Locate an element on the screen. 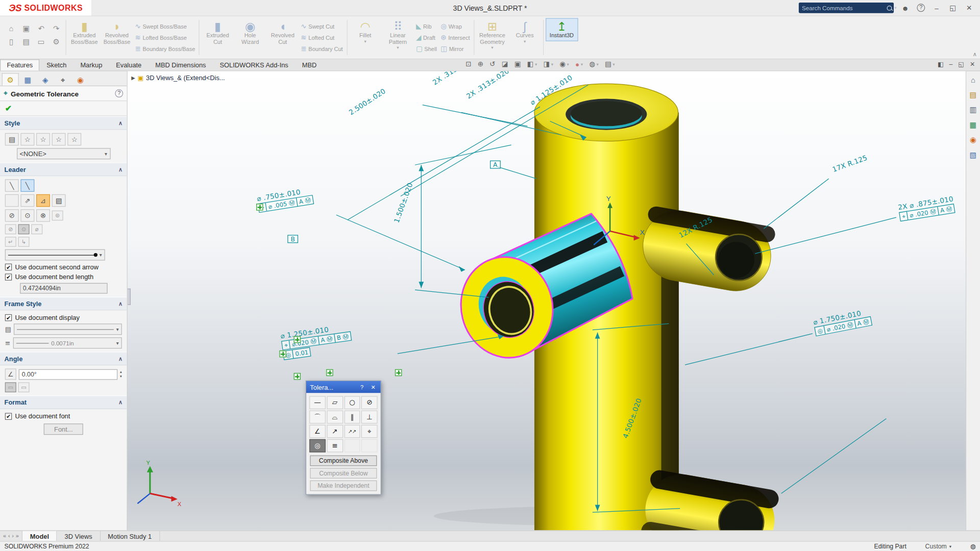 The image size is (980, 551). leader-display-b-button: ⊙ is located at coordinates (24, 230).